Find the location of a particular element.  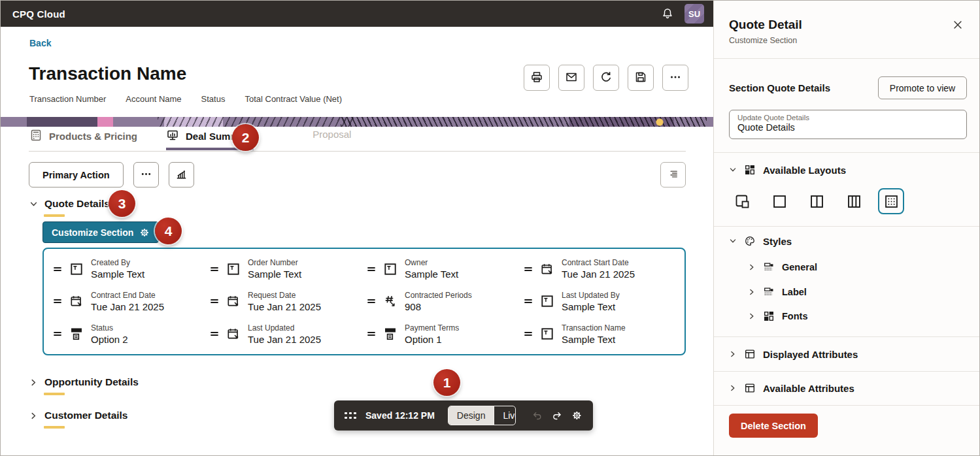

quote-details-header: Quote Details is located at coordinates (69, 204).